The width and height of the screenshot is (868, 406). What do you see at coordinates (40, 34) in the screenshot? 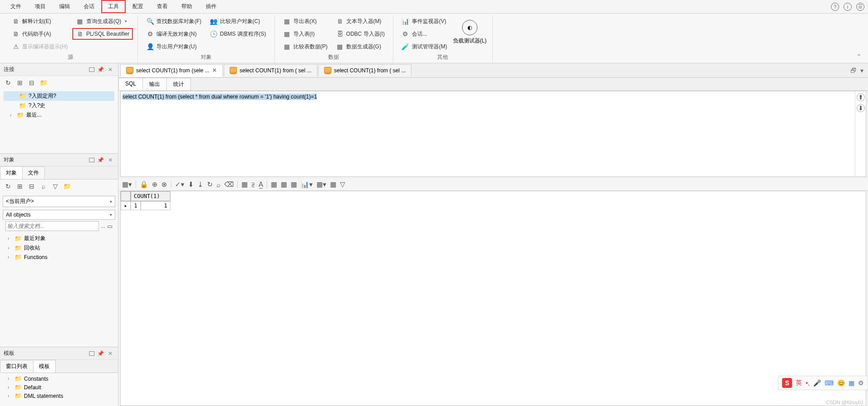
I see `code-assist-button: 🗎代码助手(A)` at bounding box center [40, 34].